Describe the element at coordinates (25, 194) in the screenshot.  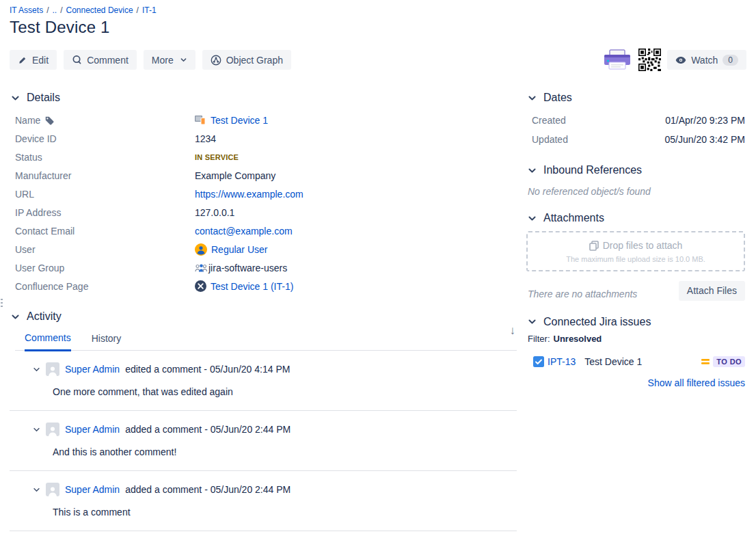
I see `field-label: URL` at that location.